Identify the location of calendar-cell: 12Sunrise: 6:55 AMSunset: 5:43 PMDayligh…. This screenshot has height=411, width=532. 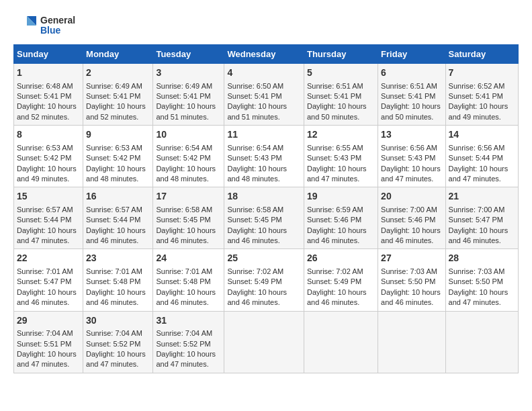
(341, 156).